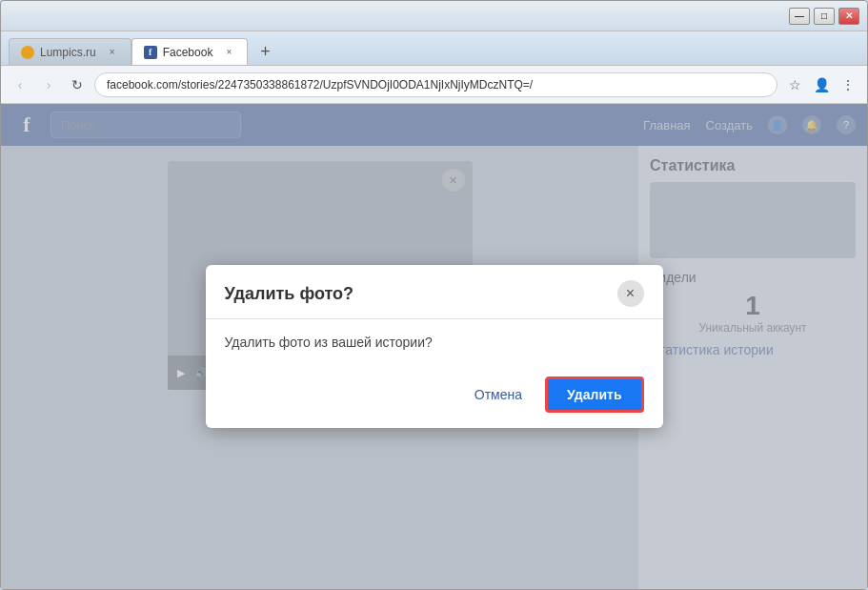 The image size is (868, 590). What do you see at coordinates (434, 85) in the screenshot?
I see `address-bar: ‹ › ↻ ☆ 👤 ⋮` at bounding box center [434, 85].